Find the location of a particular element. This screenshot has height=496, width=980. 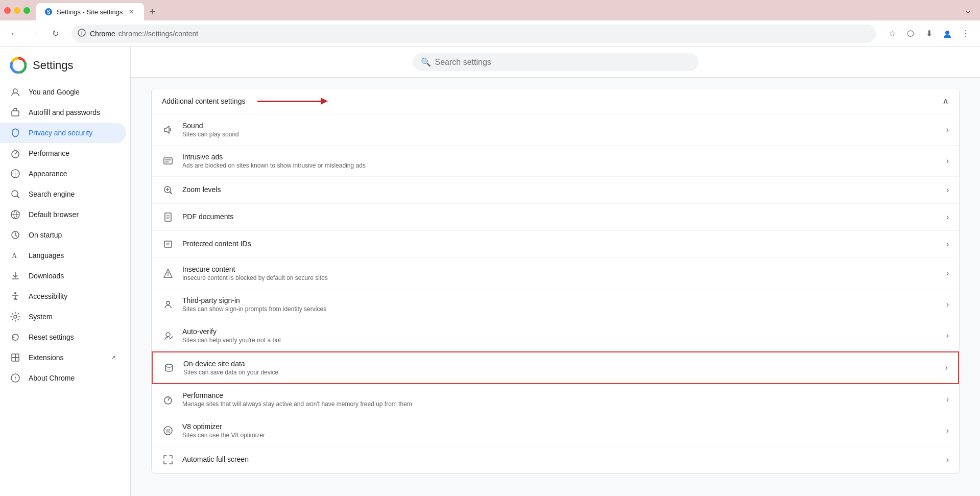

auto-verify-content: Auto-verify Sites can help verify you're… is located at coordinates (560, 336).